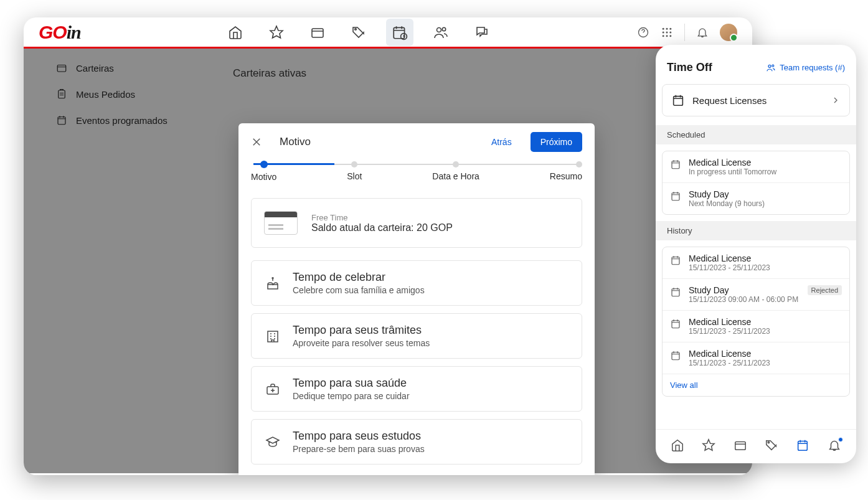  What do you see at coordinates (756, 199) in the screenshot?
I see `list-item: Study Day Next Monday (9 hours)` at bounding box center [756, 199].